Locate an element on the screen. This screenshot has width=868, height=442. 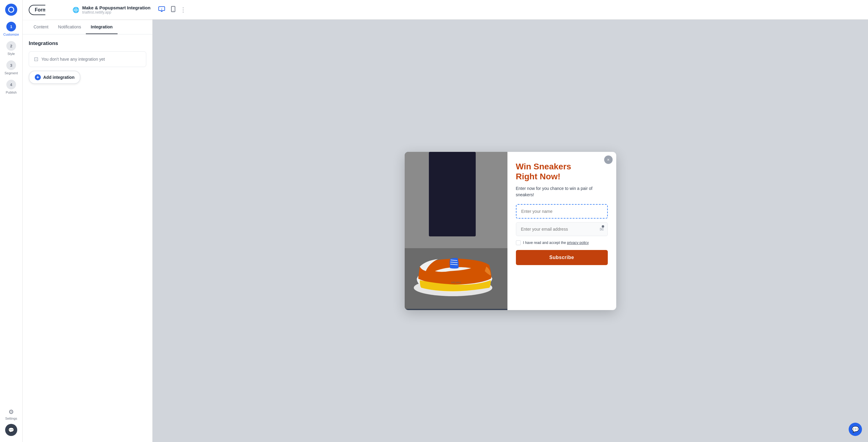
step-1-label: Customize is located at coordinates (11, 34).